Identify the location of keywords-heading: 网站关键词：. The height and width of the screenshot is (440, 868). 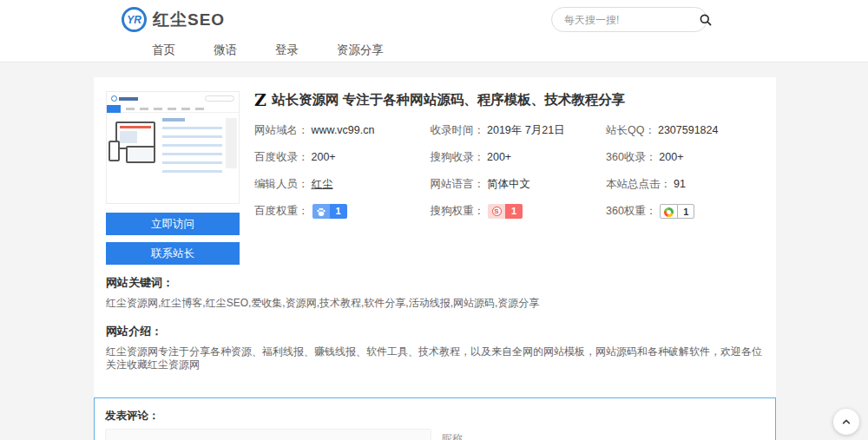
(435, 283).